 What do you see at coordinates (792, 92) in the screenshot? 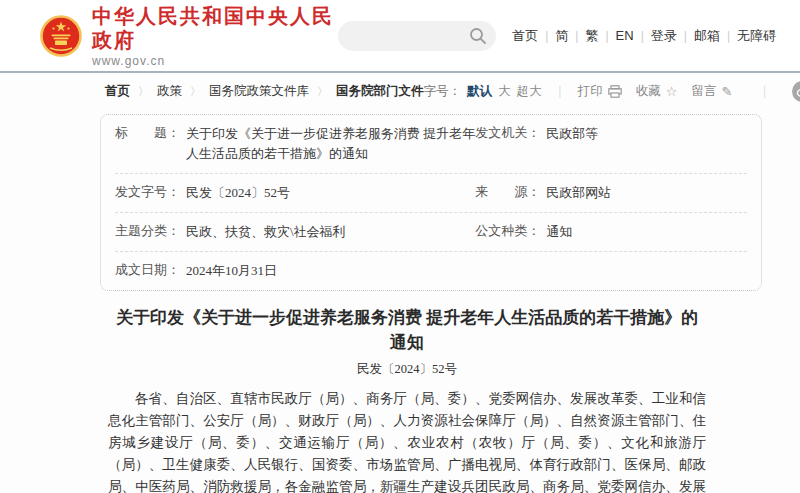
I see `share-icons: ★` at bounding box center [792, 92].